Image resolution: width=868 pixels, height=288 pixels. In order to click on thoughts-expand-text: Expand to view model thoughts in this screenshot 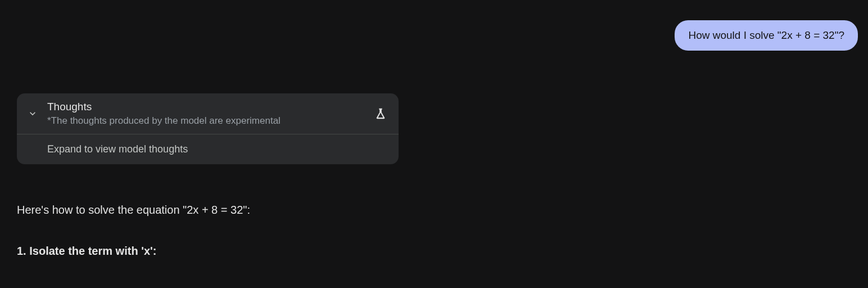, I will do `click(117, 149)`.